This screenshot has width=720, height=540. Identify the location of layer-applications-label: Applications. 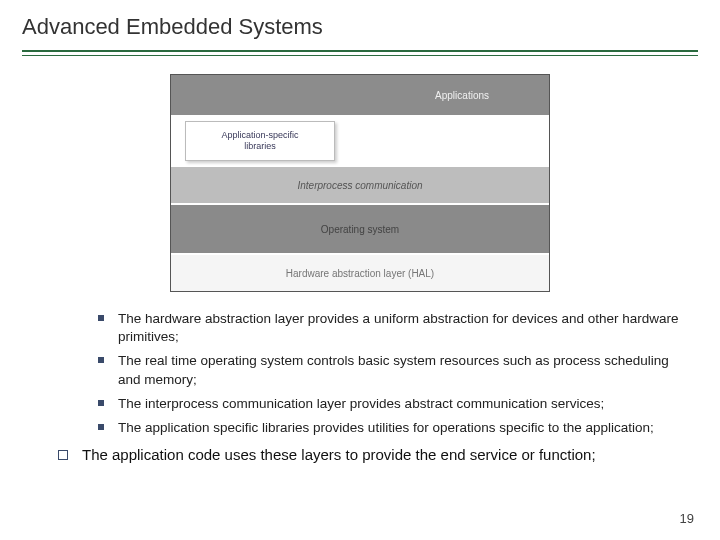
(462, 96).